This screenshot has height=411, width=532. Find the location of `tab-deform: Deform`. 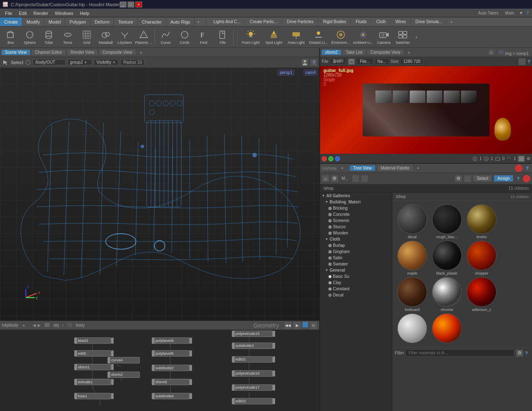

tab-deform: Deform is located at coordinates (102, 22).